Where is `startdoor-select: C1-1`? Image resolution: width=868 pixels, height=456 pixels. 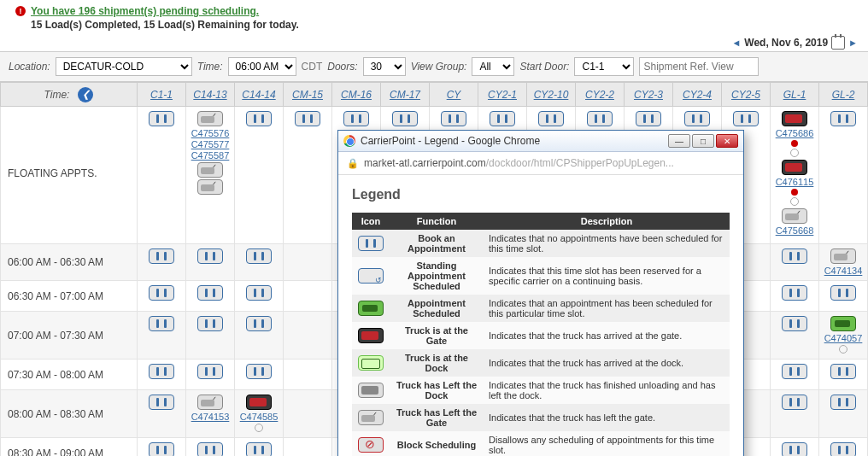 startdoor-select: C1-1 is located at coordinates (604, 67).